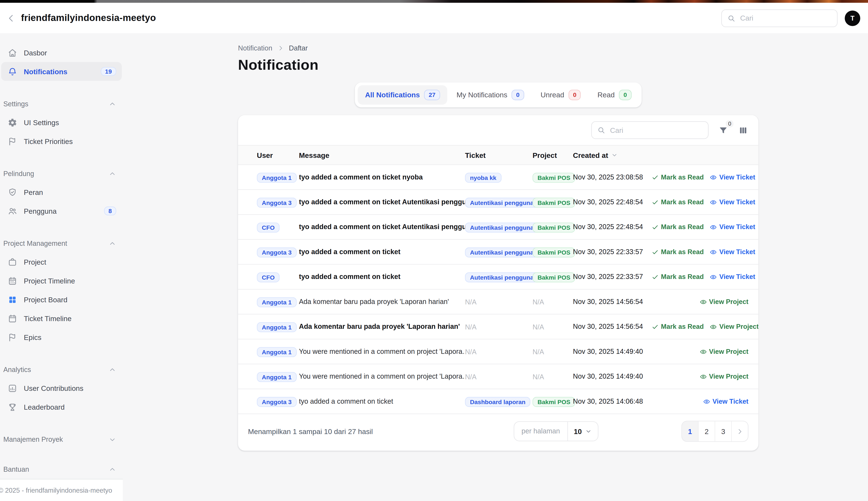 The width and height of the screenshot is (868, 501). Describe the element at coordinates (656, 130) in the screenshot. I see `table-search-input` at that location.